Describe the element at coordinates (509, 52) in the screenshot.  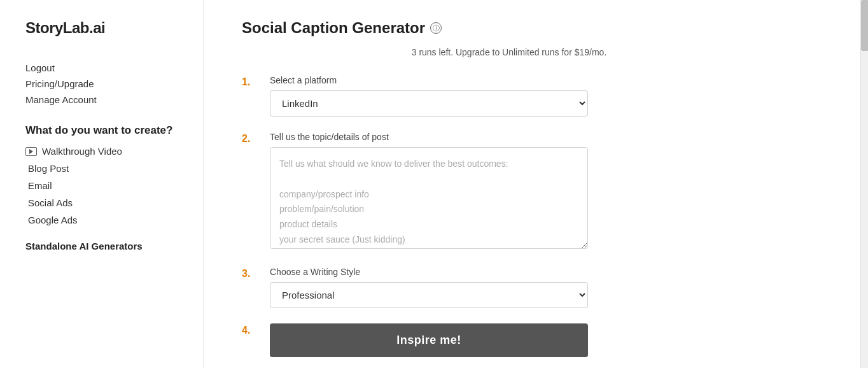
I see `runs-notice: 3 runs left. Upgrade to Unlimited runs f…` at that location.